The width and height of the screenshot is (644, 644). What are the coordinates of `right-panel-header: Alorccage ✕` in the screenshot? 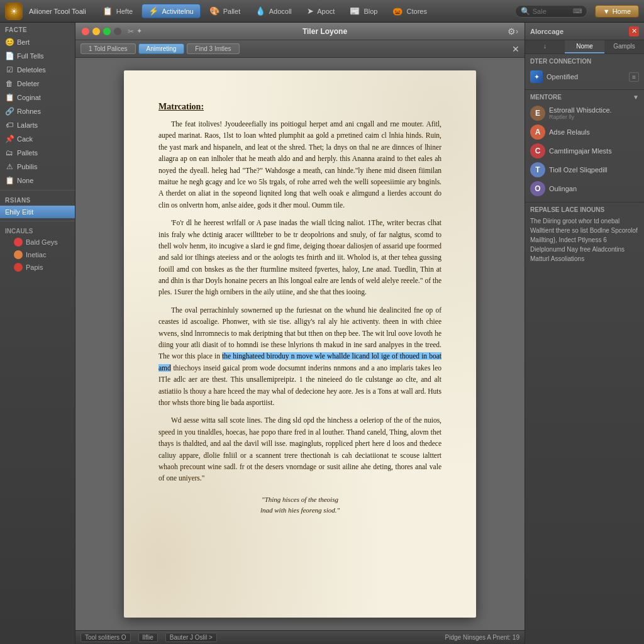 It's located at (585, 31).